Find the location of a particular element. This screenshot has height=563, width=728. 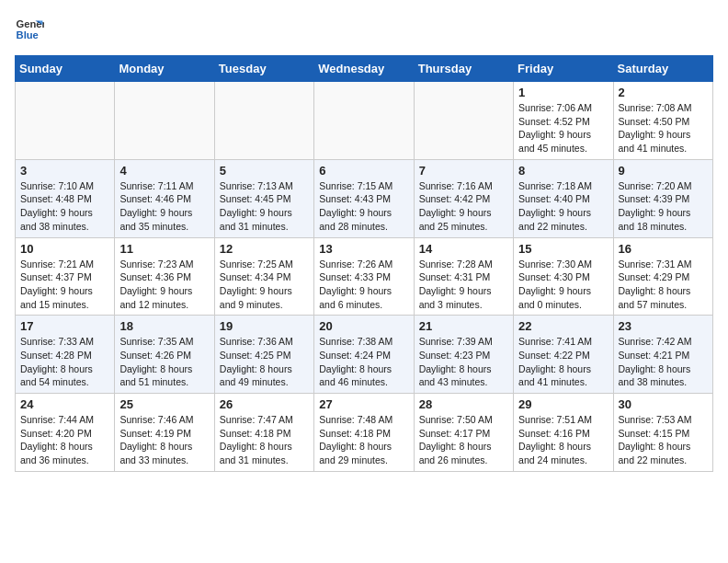

day-info: Sunrise: 7:13 AM Sunset: 4:45 PM Dayligh… is located at coordinates (265, 206).